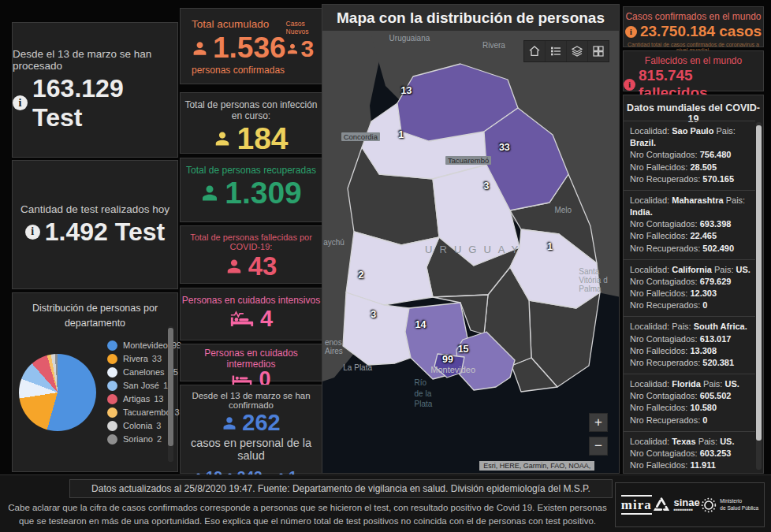 This screenshot has width=771, height=532. What do you see at coordinates (691, 154) in the screenshot?
I see `world-entry-stat: Nro Contagiados: 756.480` at bounding box center [691, 154].